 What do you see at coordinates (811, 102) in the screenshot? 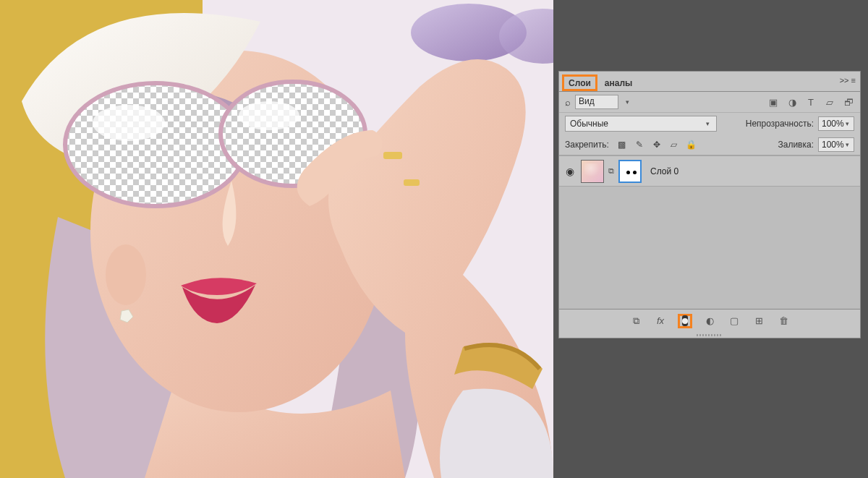
I see `layer-filter-buttons: ▣ ◑ T ▱ 🗗` at bounding box center [811, 102].